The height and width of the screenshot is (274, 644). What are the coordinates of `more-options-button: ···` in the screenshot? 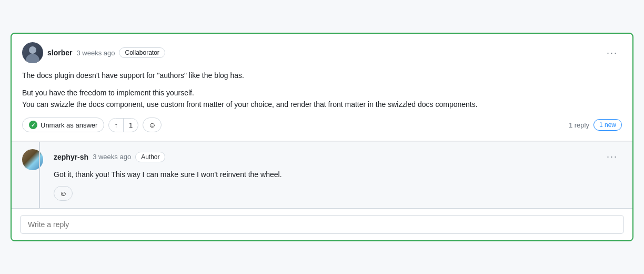 It's located at (612, 53).